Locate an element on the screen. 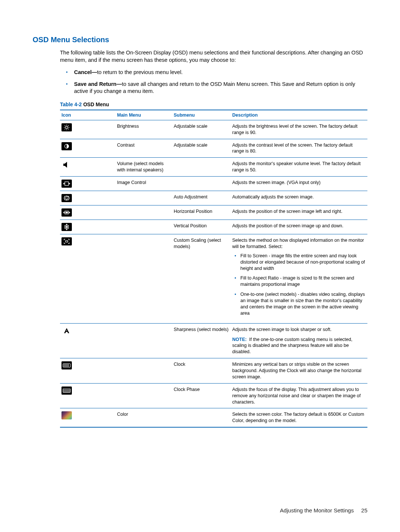 This screenshot has height=532, width=400. footer-section: Adjusting the Monitor Settings is located at coordinates (317, 510).